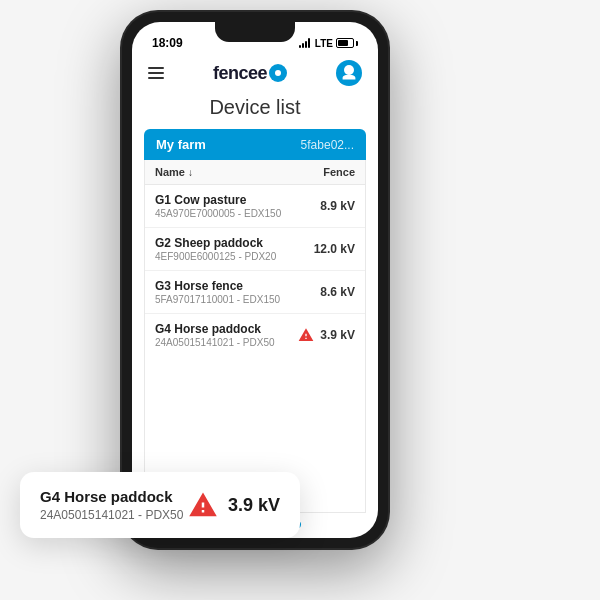 This screenshot has height=600, width=600. I want to click on table-row: G2 Sheep paddock4EF900E6000125 - PDX2012…, so click(255, 250).